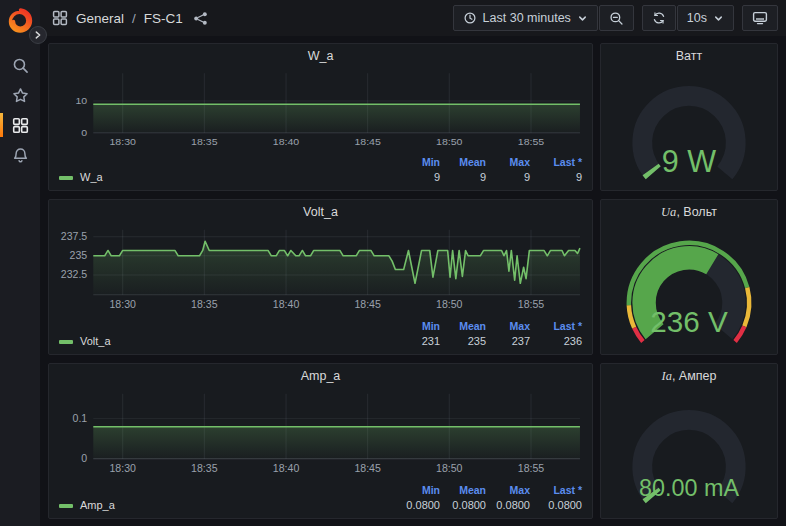 This screenshot has width=786, height=526. What do you see at coordinates (100, 18) in the screenshot?
I see `breadcrumb-folder: General` at bounding box center [100, 18].